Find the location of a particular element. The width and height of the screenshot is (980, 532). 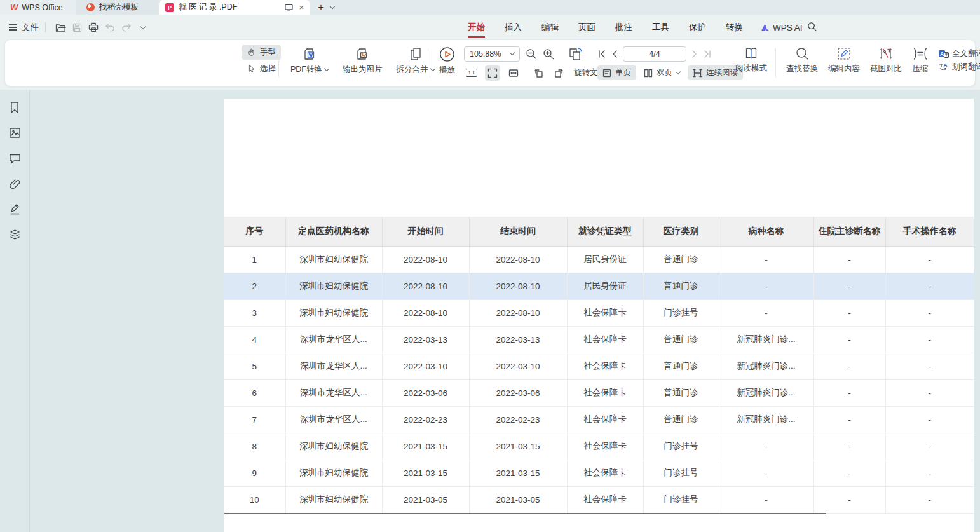

menu-page: 页面 is located at coordinates (587, 27).